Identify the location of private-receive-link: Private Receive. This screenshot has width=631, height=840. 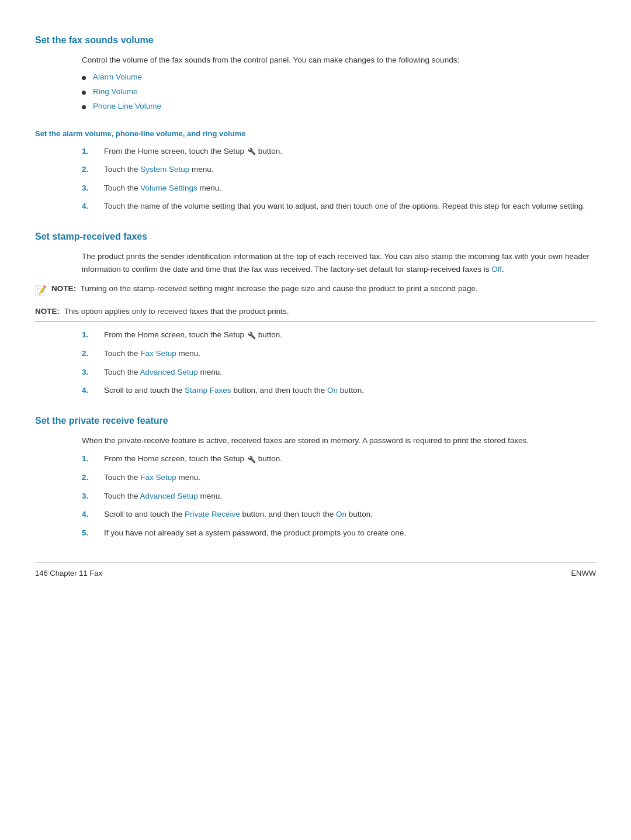
(213, 514).